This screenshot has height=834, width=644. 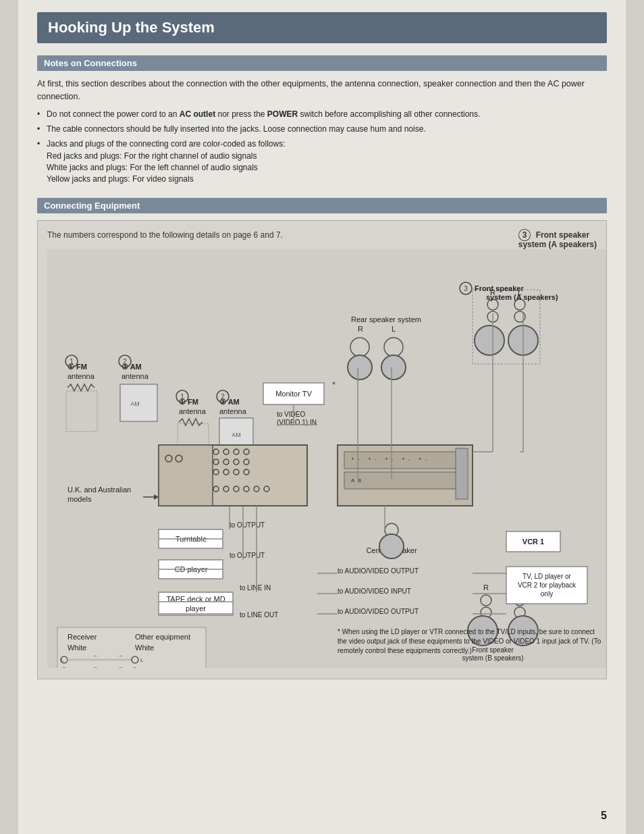 I want to click on svg-text: Monitor TV, so click(x=294, y=394).